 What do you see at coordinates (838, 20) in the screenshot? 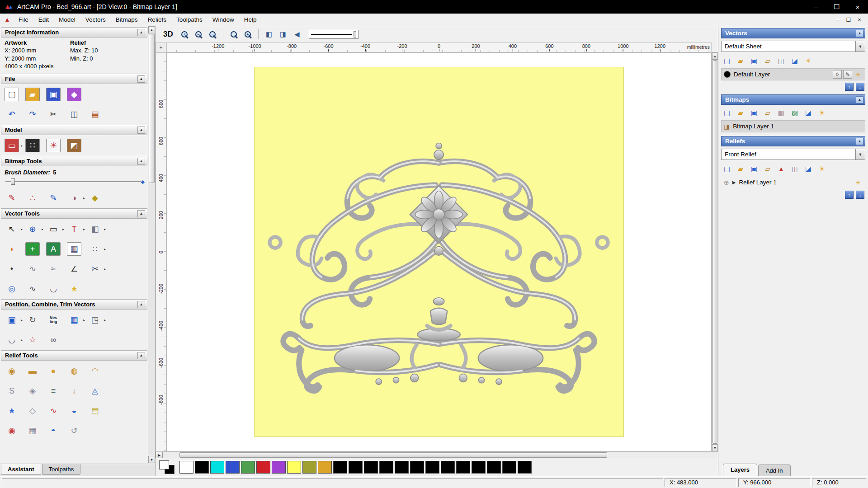
I see `mdi-minimize-button: –` at bounding box center [838, 20].